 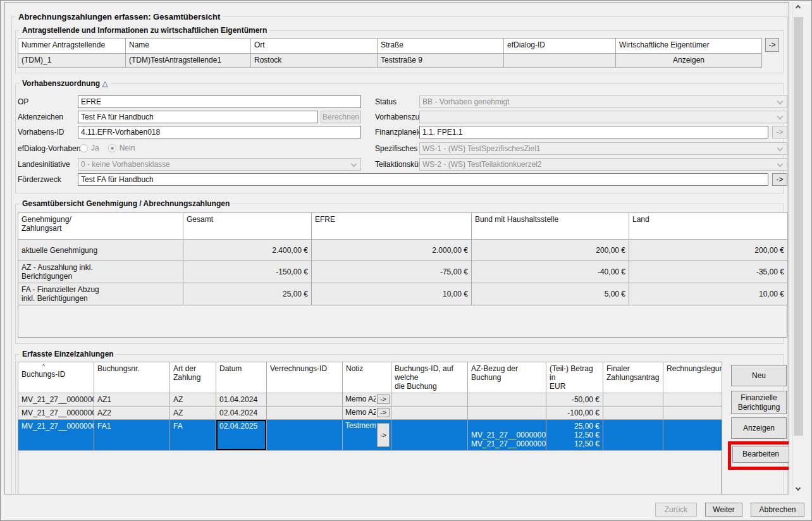 What do you see at coordinates (65, 83) in the screenshot?
I see `vorhaben-title: Vorhabenszuordnung △` at bounding box center [65, 83].